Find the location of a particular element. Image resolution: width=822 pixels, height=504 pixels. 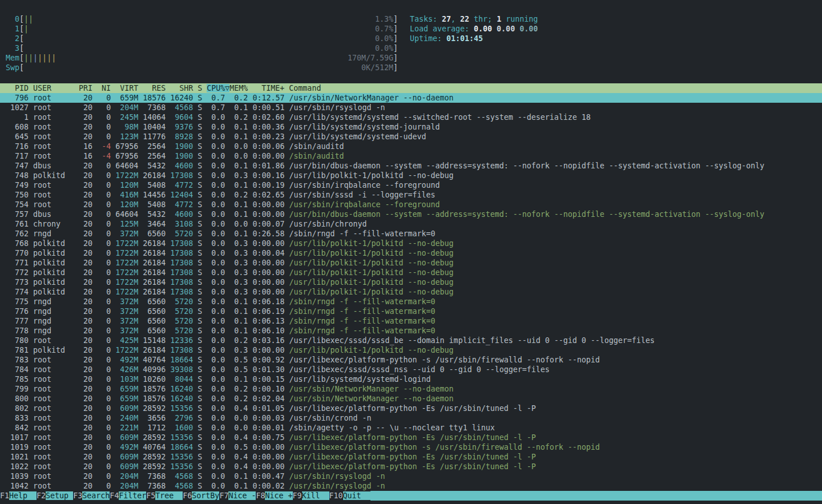

cpu-0-meter-value: 1.3% is located at coordinates (384, 19).